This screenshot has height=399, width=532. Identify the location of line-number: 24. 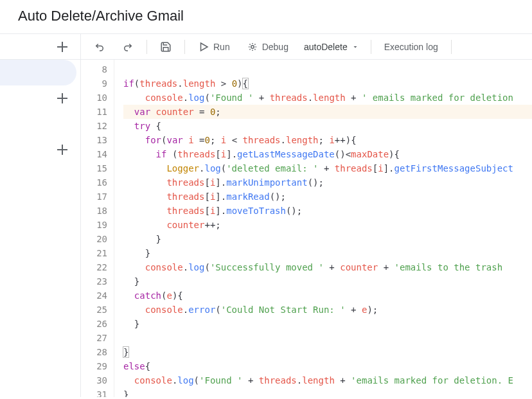
(94, 296).